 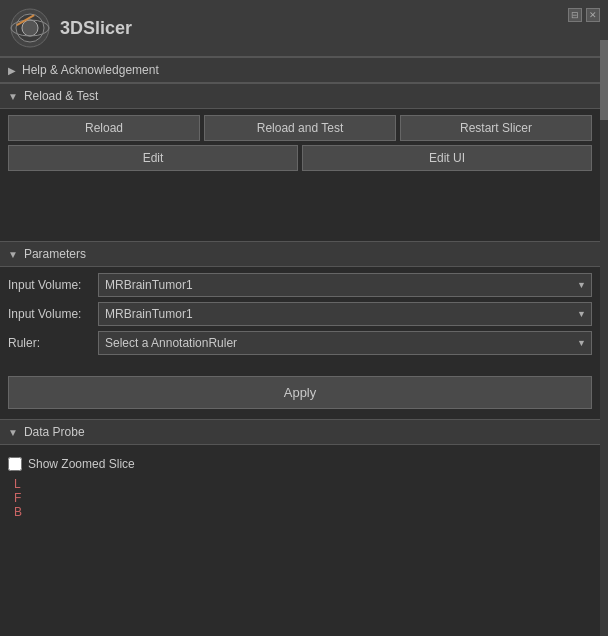 What do you see at coordinates (300, 128) in the screenshot?
I see `reload-buttons-row1: Reload Reload and Test Restart Slicer` at bounding box center [300, 128].